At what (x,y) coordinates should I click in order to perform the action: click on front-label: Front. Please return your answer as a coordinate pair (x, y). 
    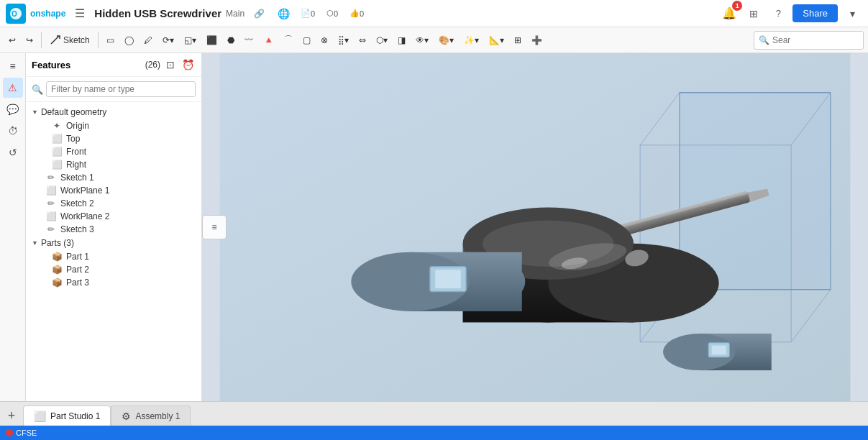
    Looking at the image, I should click on (76, 152).